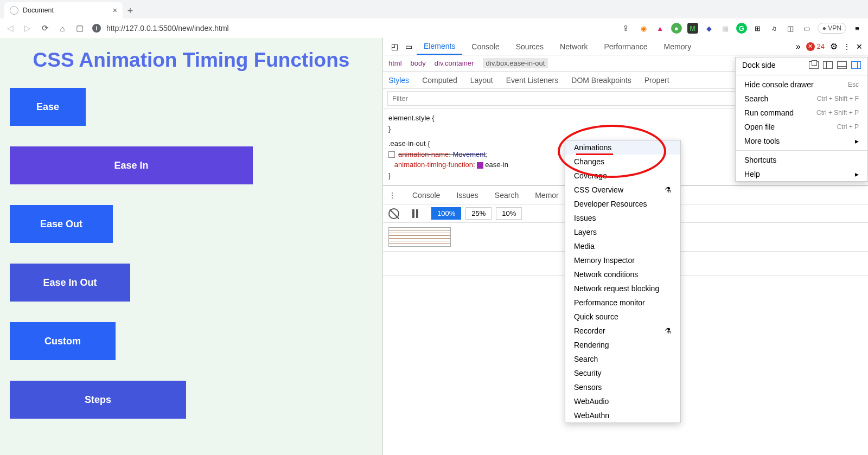  Describe the element at coordinates (416, 214) in the screenshot. I see `pause-icon` at that location.